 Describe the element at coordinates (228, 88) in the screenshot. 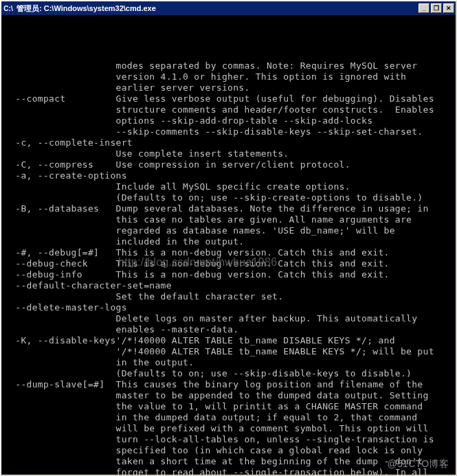

I see `terminal-line: earlier server versions.` at that location.